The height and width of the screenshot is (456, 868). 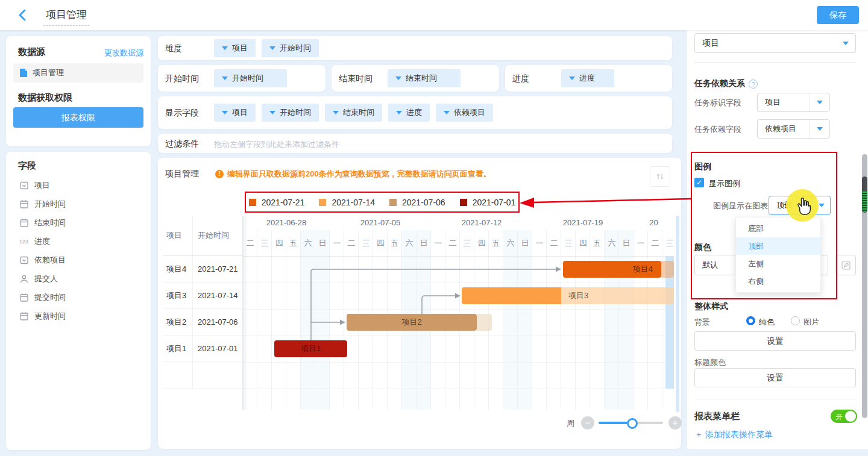 I want to click on gantt-legend: 2021-07-21 2021-07-14 2021-07-06 2021-07…, so click(x=382, y=202).